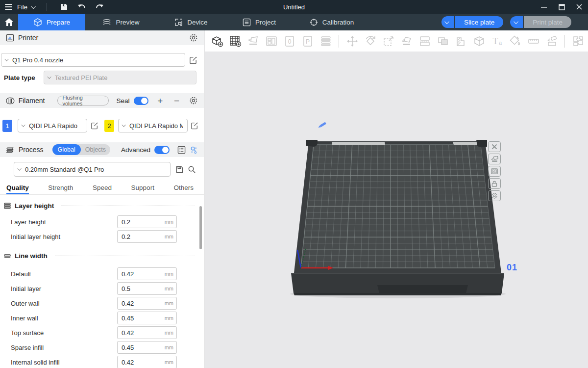 This screenshot has width=588, height=368. What do you see at coordinates (201, 228) in the screenshot?
I see `sidebar-scrollbar` at bounding box center [201, 228].